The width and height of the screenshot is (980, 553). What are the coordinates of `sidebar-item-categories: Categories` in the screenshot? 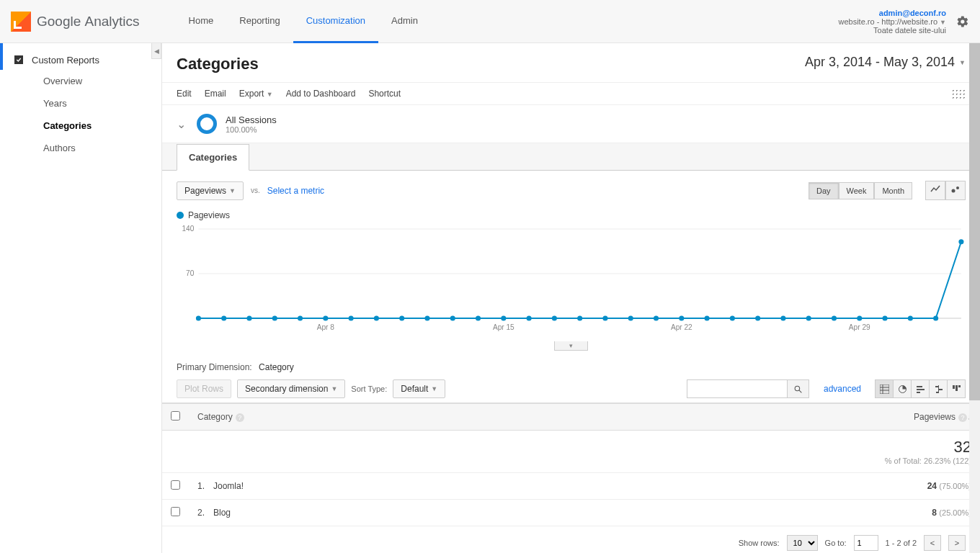 It's located at (81, 125).